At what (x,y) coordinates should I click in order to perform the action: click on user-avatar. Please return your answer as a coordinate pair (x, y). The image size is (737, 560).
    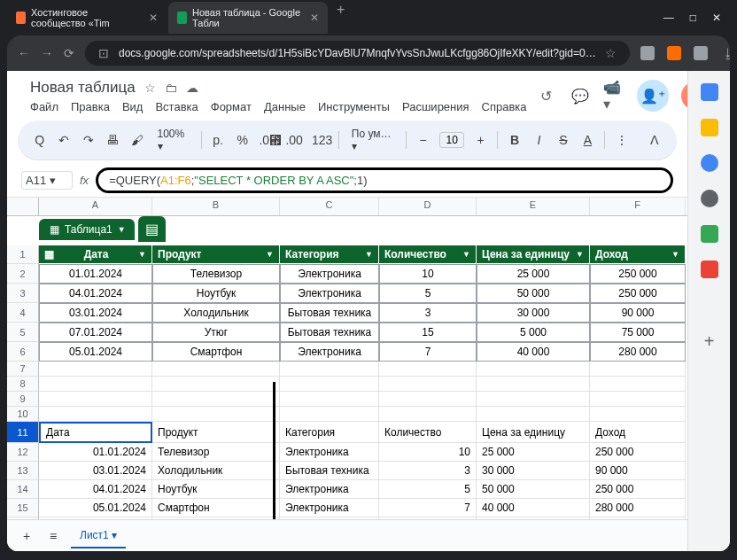
    Looking at the image, I should click on (684, 96).